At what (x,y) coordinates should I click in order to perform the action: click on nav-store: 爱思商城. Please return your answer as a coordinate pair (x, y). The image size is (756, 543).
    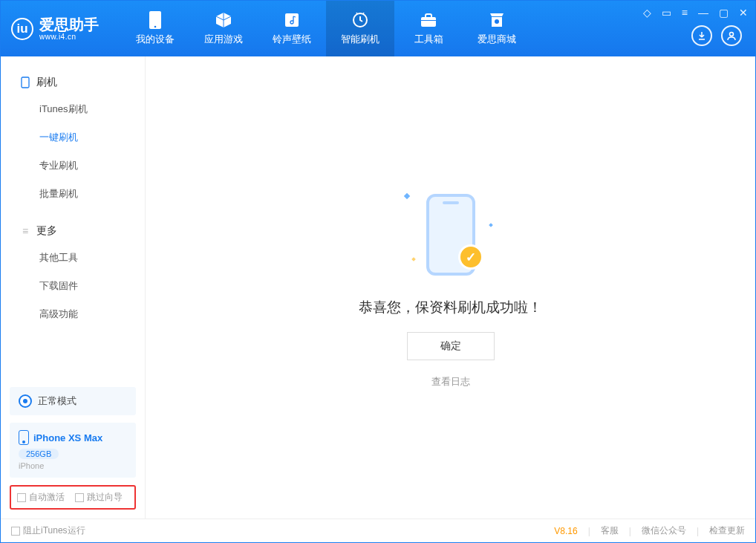
    Looking at the image, I should click on (497, 28).